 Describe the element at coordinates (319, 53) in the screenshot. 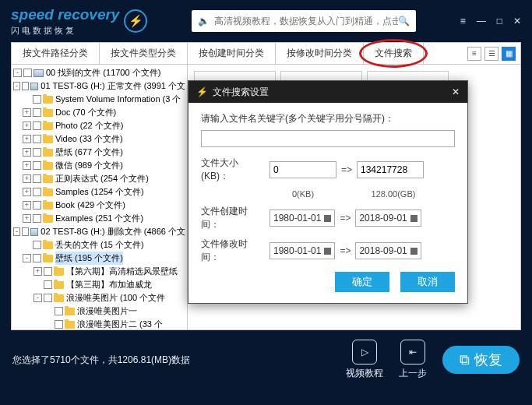

I see `tab-by-mtime: 按修改时间分类` at that location.